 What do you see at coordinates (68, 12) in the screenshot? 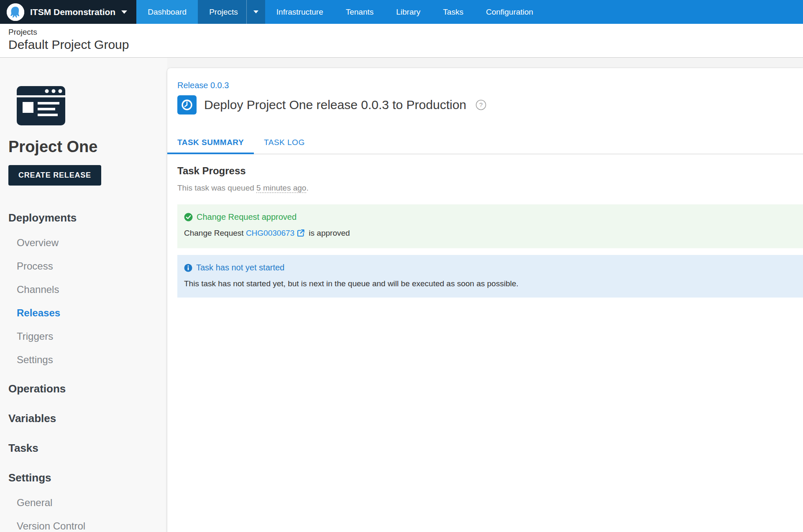
I see `space-switcher: ITSM Demonstration` at bounding box center [68, 12].